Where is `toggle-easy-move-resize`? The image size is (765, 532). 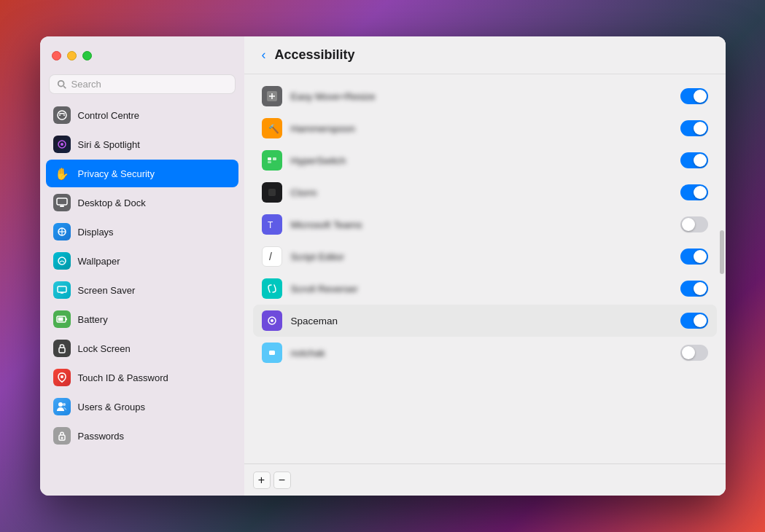 toggle-easy-move-resize is located at coordinates (694, 96).